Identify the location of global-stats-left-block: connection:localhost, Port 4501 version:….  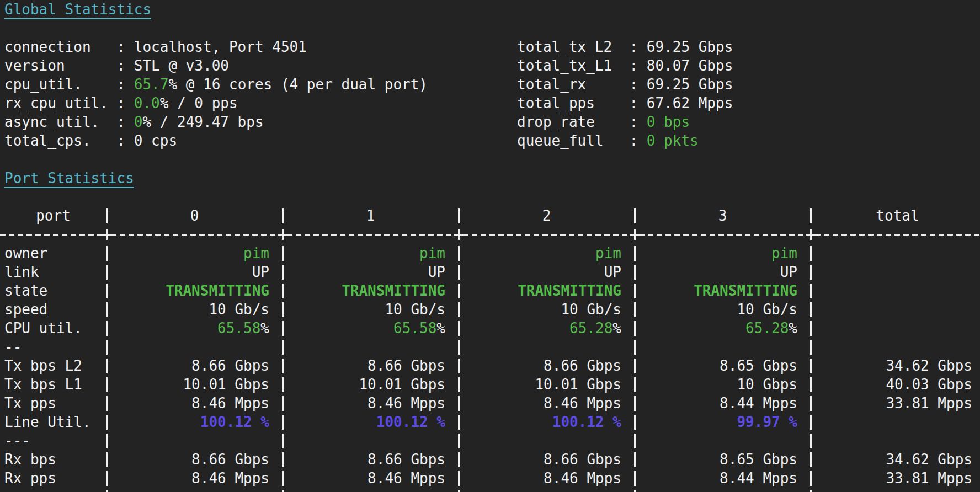
(216, 94).